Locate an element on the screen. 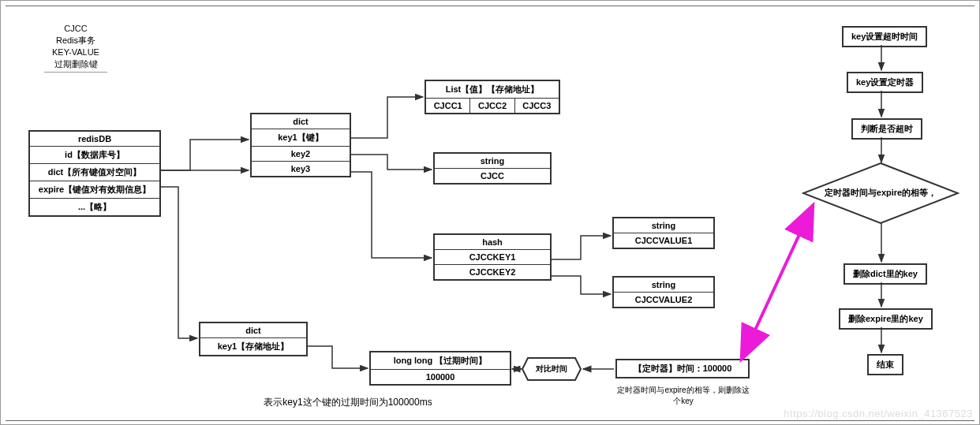 This screenshot has width=980, height=425. redisdb-etc: ...【略】 is located at coordinates (95, 207).